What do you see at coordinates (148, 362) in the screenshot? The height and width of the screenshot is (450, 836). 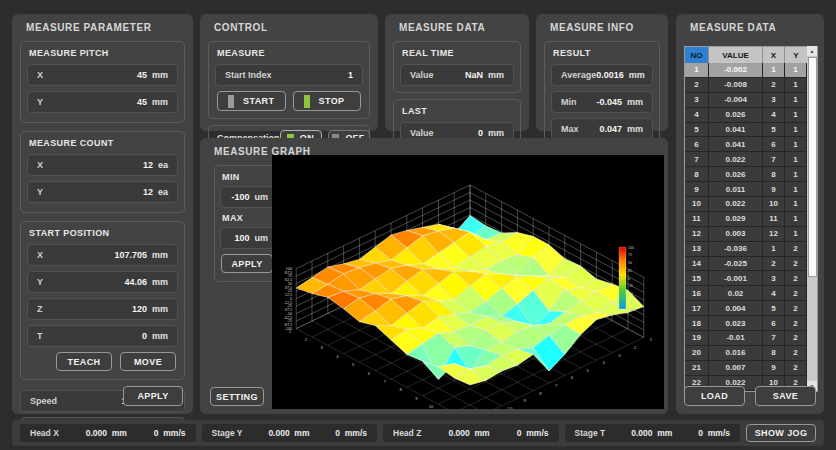 I see `move-button: MOVE` at bounding box center [148, 362].